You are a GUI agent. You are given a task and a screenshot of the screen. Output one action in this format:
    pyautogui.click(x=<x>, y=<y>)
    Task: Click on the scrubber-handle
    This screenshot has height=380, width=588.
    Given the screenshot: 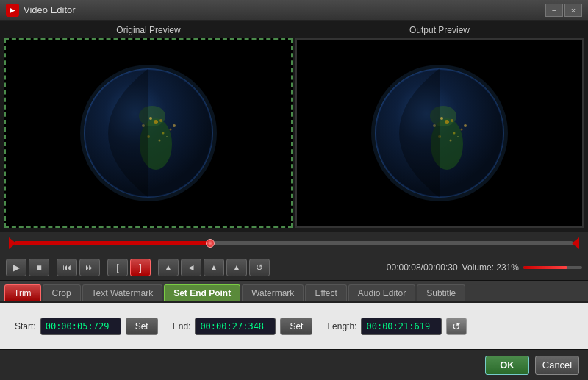 What is the action you would take?
    pyautogui.click(x=210, y=243)
    